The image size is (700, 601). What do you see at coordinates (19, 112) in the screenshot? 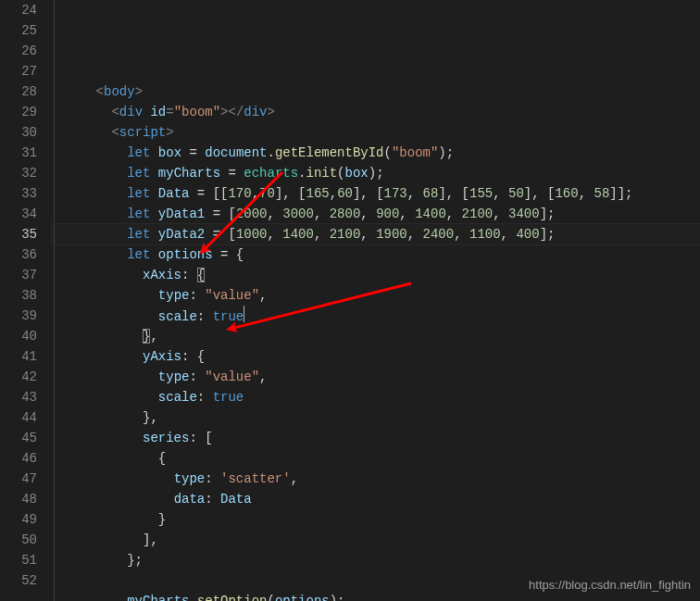
I see `line-number: 29` at bounding box center [19, 112].